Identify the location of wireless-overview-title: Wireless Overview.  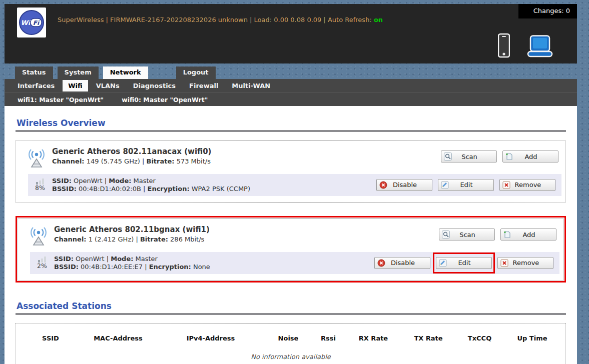
(291, 122).